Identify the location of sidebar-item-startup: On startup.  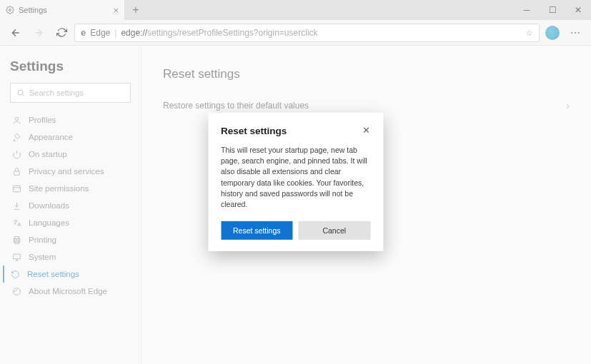
(70, 154).